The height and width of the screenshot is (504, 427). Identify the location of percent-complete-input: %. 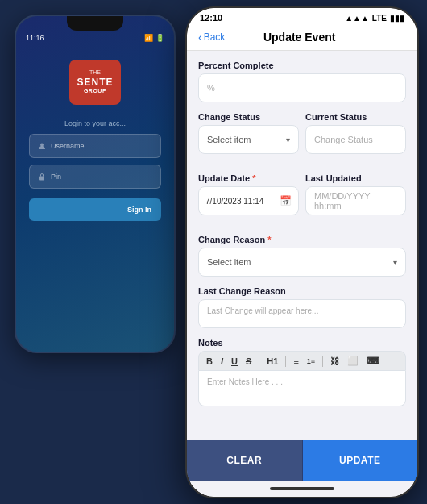
(302, 88).